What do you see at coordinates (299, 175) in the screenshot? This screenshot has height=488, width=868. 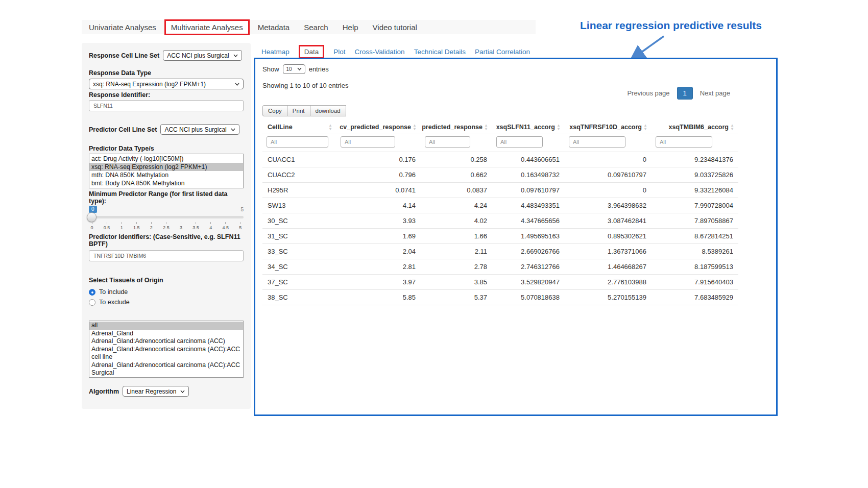 I see `cell-line-cell: CUACC2` at bounding box center [299, 175].